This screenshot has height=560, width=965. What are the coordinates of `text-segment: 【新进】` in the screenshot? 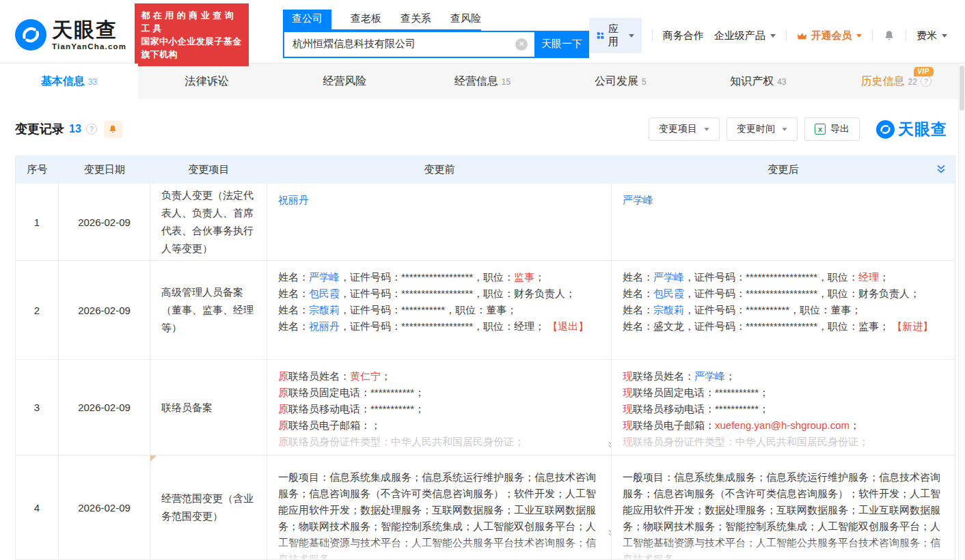 It's located at (912, 326).